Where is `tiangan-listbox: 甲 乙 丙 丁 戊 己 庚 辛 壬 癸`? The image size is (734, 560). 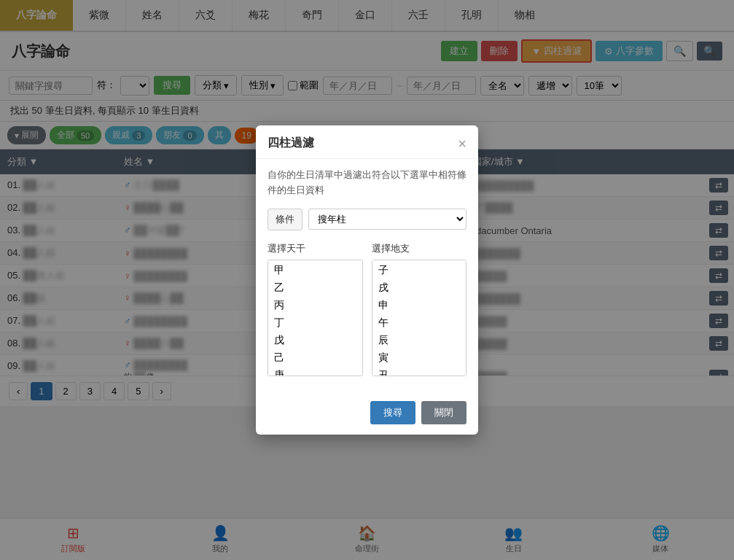
tiangan-listbox: 甲 乙 丙 丁 戊 己 庚 辛 壬 癸 is located at coordinates (315, 318).